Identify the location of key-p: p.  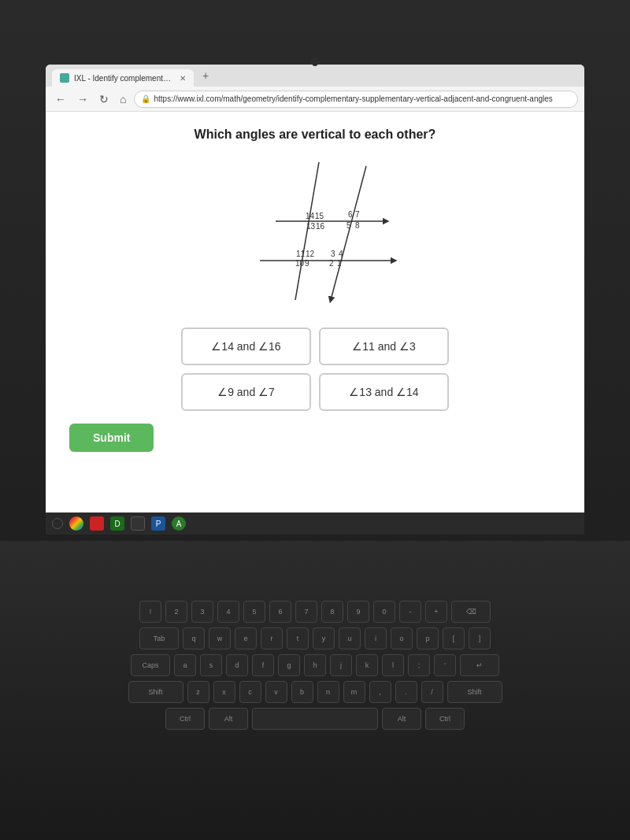
(428, 638).